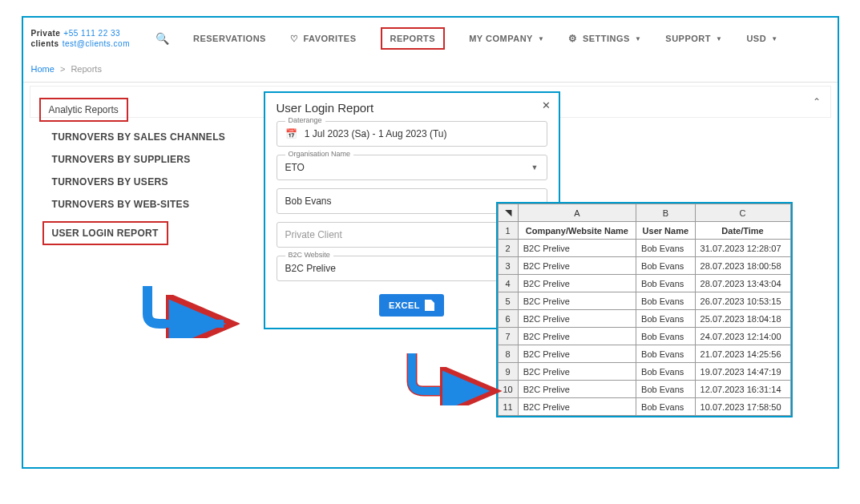  Describe the element at coordinates (604, 38) in the screenshot. I see `nav-settings: ⚙ SETTINGS ▼` at that location.